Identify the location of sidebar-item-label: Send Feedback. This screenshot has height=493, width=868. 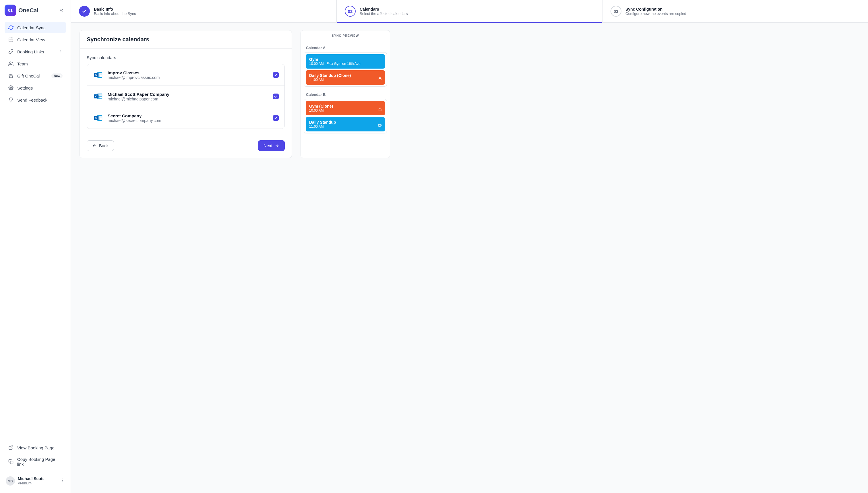
(33, 100).